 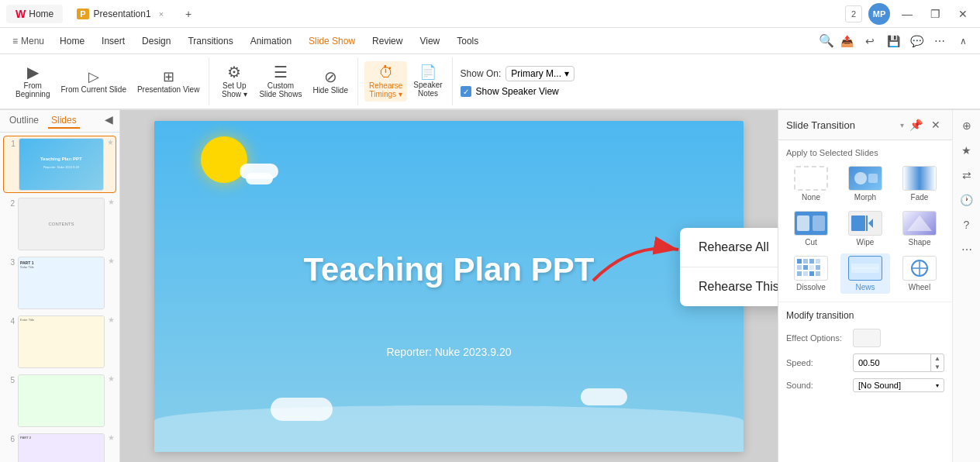 What do you see at coordinates (920, 274) in the screenshot?
I see `transition-wheel: Wheel` at bounding box center [920, 274].